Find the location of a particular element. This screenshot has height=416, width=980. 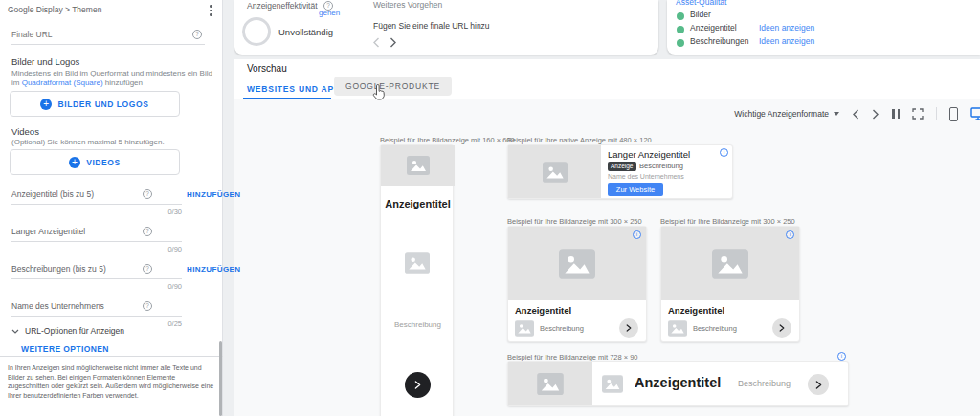

headlines-field-label: Anzeigentitel (bis zu 5) is located at coordinates (53, 194).